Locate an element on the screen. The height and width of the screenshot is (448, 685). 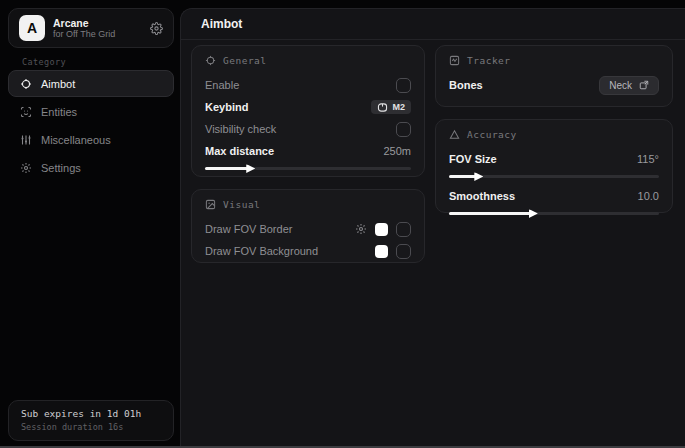
sidebar-nav: Aimbot Entities Miscellaneous is located at coordinates (91, 126).